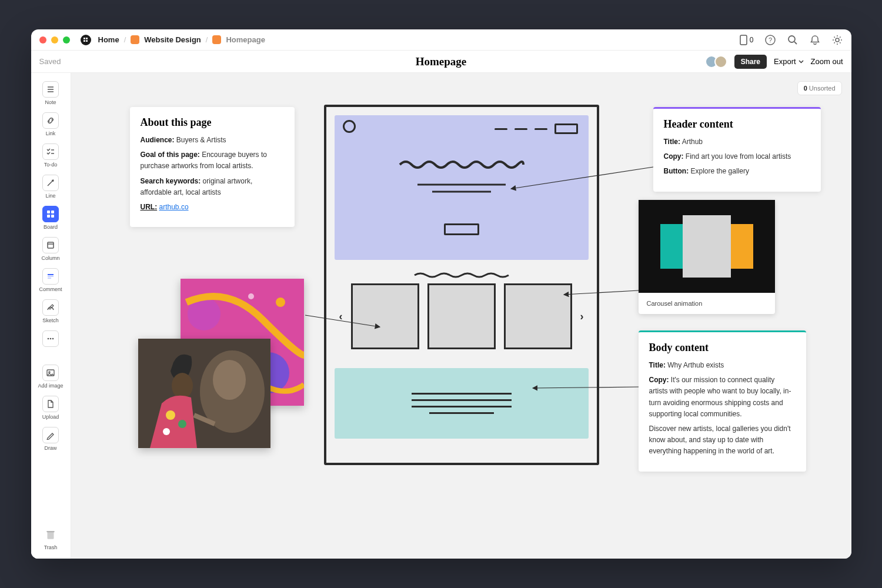  Describe the element at coordinates (51, 312) in the screenshot. I see `tool-sketch: Sketch` at that location.